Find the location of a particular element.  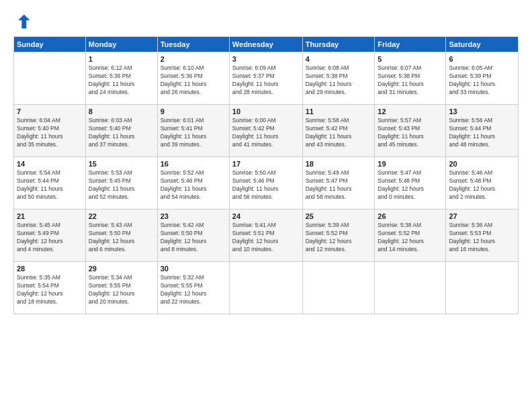

day-number: 13 is located at coordinates (482, 111).